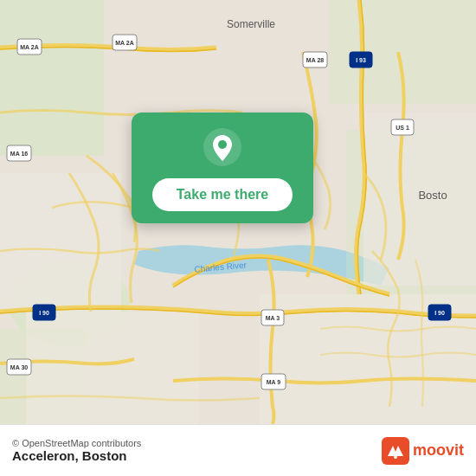  What do you see at coordinates (315, 61) in the screenshot?
I see `svg-text: MA 28` at bounding box center [315, 61].